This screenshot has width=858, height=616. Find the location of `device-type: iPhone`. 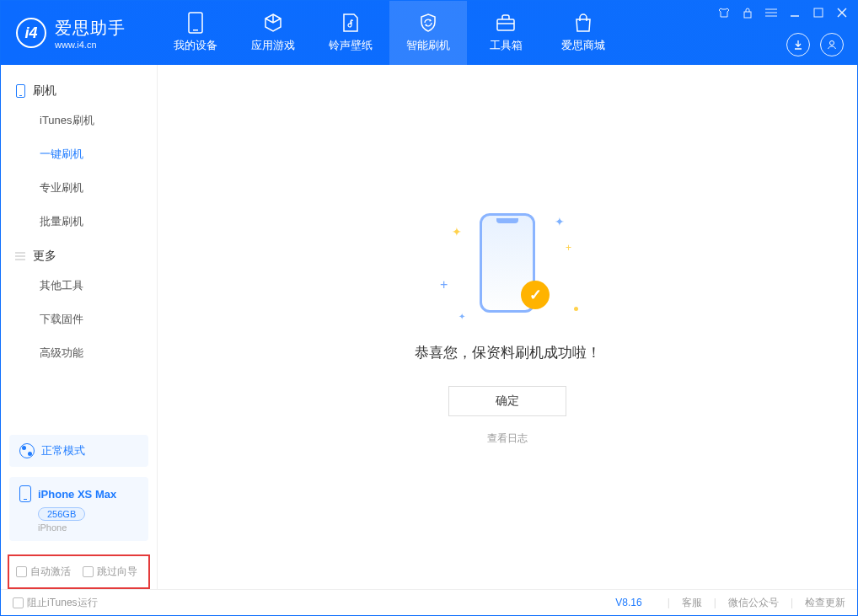

device-type: iPhone is located at coordinates (88, 528).